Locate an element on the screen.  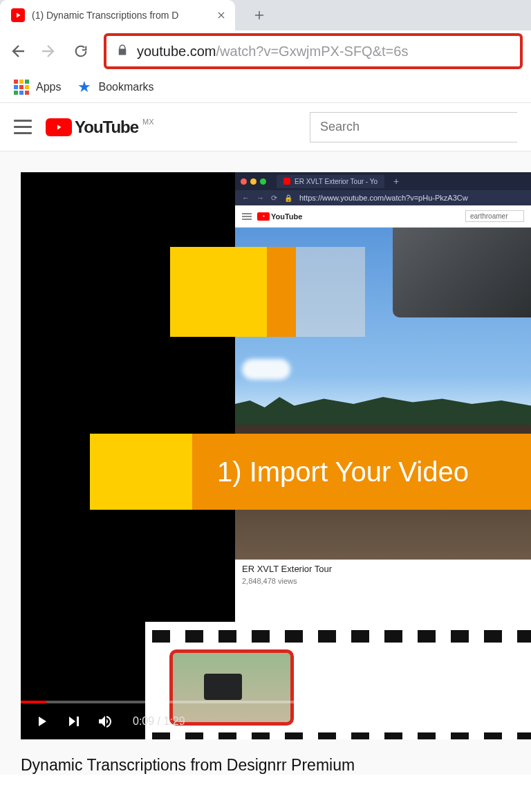
next-button is located at coordinates (73, 721).